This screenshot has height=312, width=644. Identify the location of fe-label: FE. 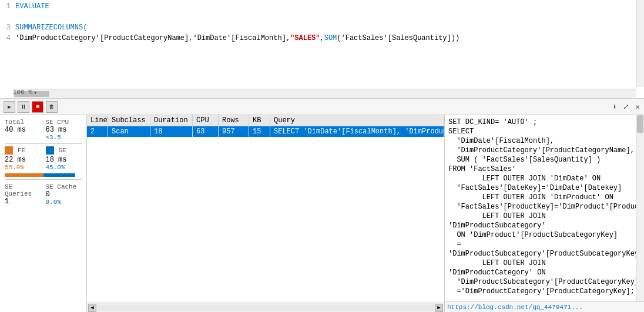
(21, 150).